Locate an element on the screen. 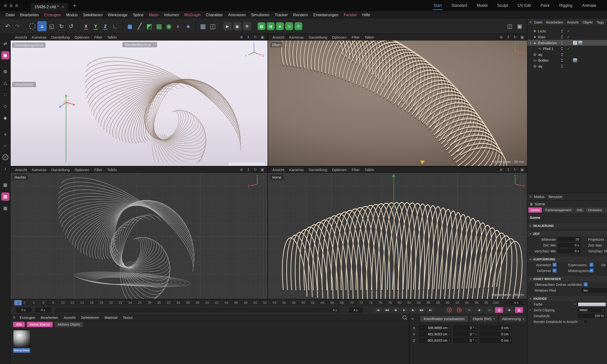 Image resolution: width=607 pixels, height=364 pixels. menu-charakter: Charakter is located at coordinates (214, 15).